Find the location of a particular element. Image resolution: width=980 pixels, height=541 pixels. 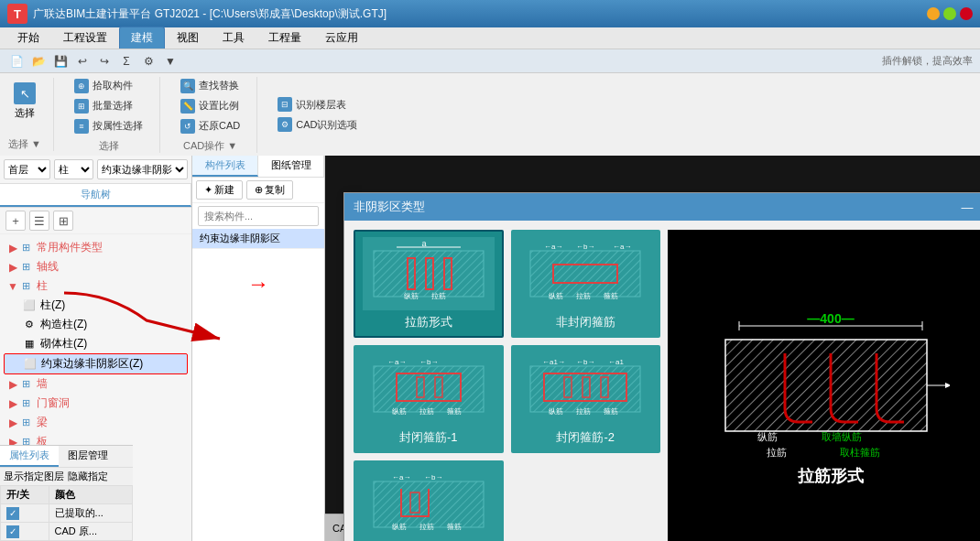

tree-add-btn: + is located at coordinates (16, 221).